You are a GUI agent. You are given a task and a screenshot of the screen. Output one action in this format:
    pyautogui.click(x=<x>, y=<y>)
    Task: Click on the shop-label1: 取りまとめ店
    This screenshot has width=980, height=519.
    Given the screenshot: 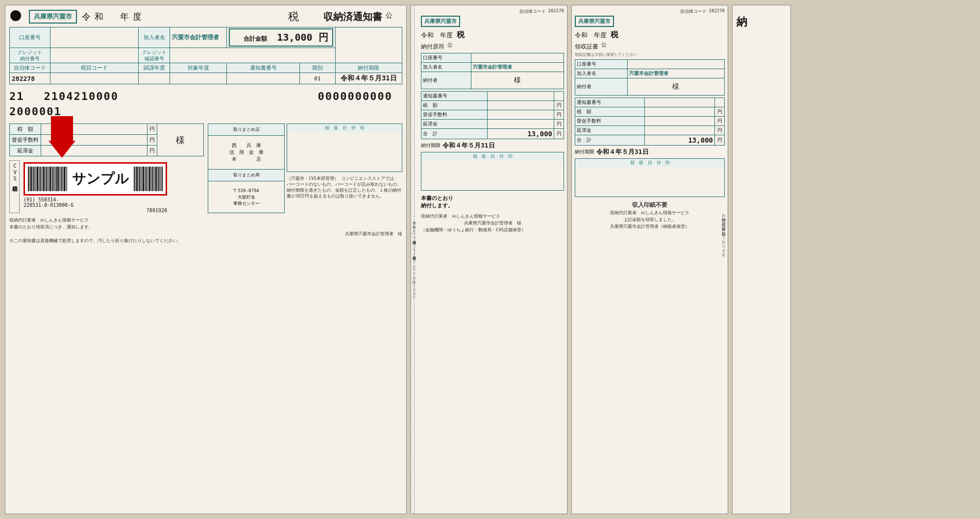 What is the action you would take?
    pyautogui.click(x=246, y=130)
    